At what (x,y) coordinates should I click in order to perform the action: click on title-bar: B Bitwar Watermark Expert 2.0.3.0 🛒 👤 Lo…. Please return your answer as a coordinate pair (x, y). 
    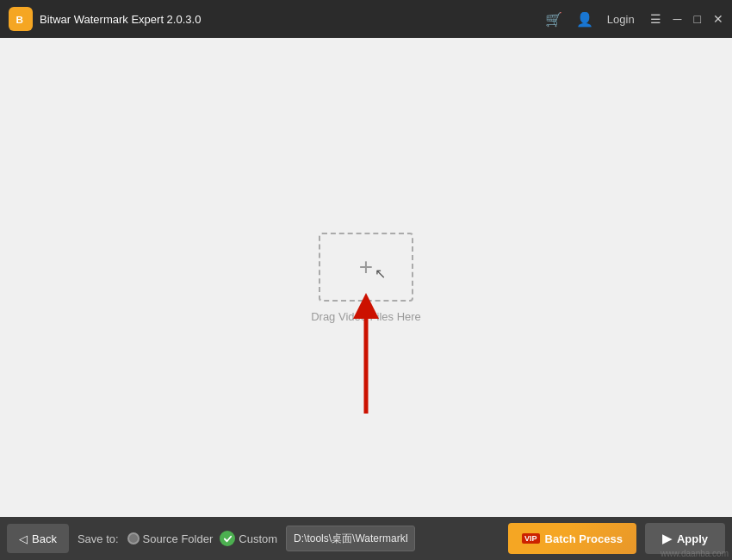
    Looking at the image, I should click on (366, 19).